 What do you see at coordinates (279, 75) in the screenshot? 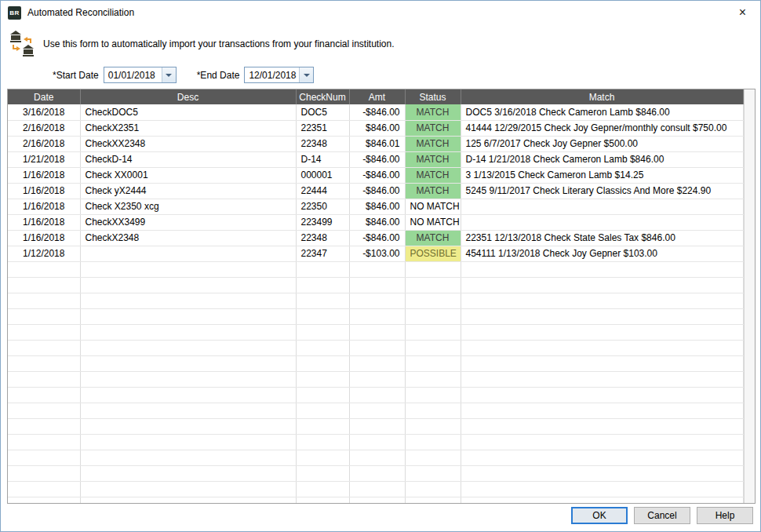
I see `end-date-combobox: 12/01/2018` at bounding box center [279, 75].